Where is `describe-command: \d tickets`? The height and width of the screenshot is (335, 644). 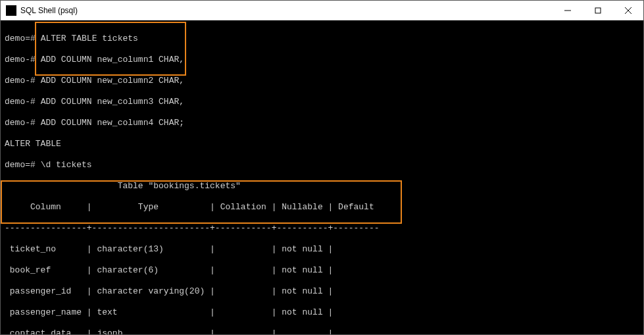
describe-command: \d tickets is located at coordinates (66, 165).